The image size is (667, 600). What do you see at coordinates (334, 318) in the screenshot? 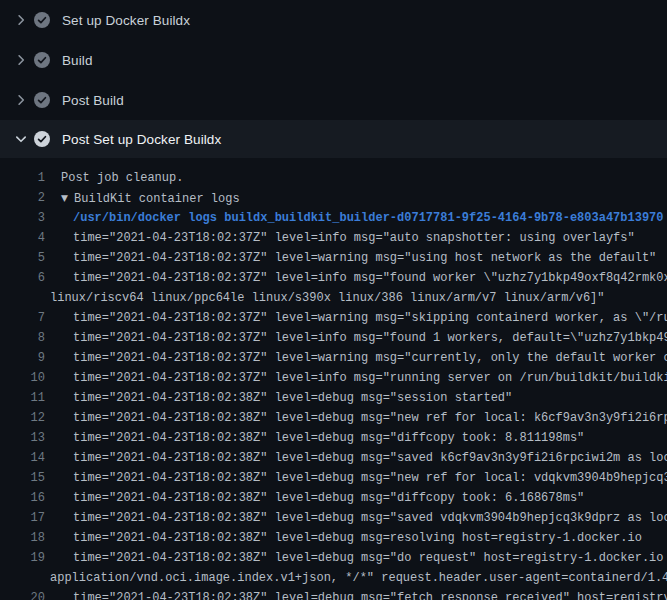
I see `log-line: 7time="2021-04-23T18:02:37Z" level=warni…` at bounding box center [334, 318].